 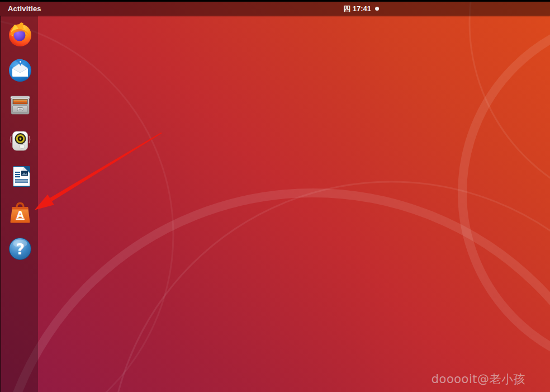 I want to click on ubuntu-software-bag-icon: A, so click(x=20, y=212).